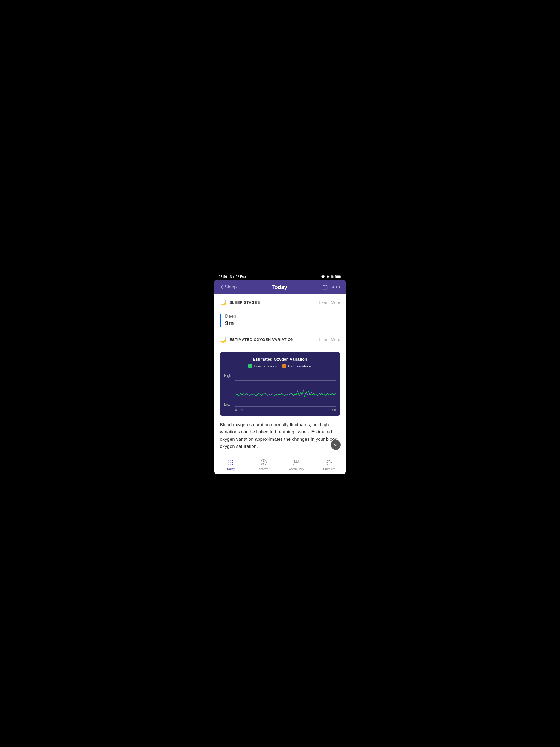 The image size is (560, 747). What do you see at coordinates (338, 277) in the screenshot?
I see `battery-icon` at bounding box center [338, 277].